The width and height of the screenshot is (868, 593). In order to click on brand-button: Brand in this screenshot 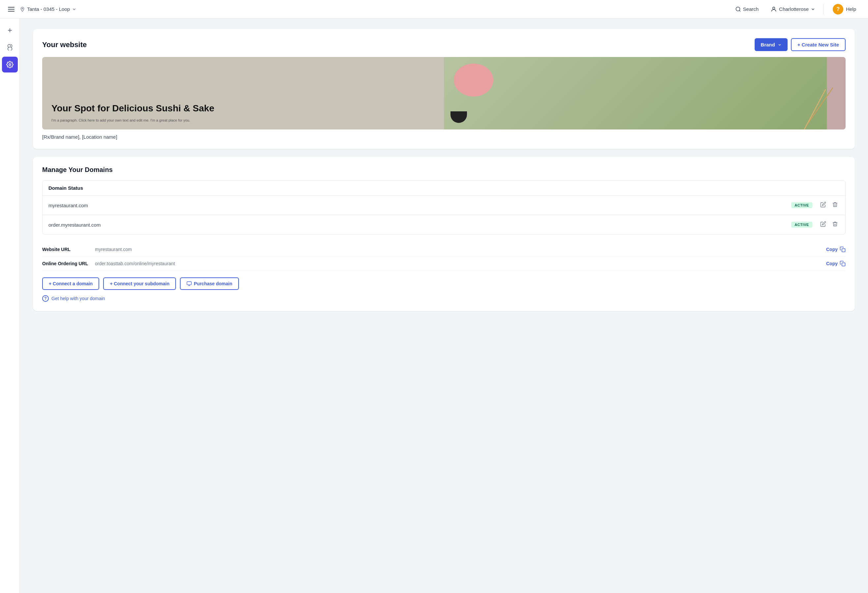, I will do `click(771, 45)`.